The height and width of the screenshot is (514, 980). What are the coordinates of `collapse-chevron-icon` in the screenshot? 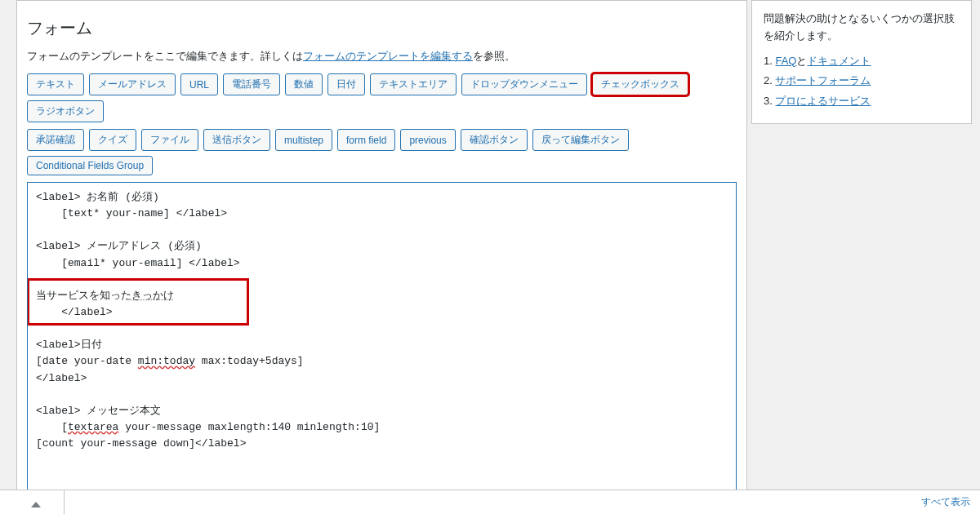 It's located at (36, 504).